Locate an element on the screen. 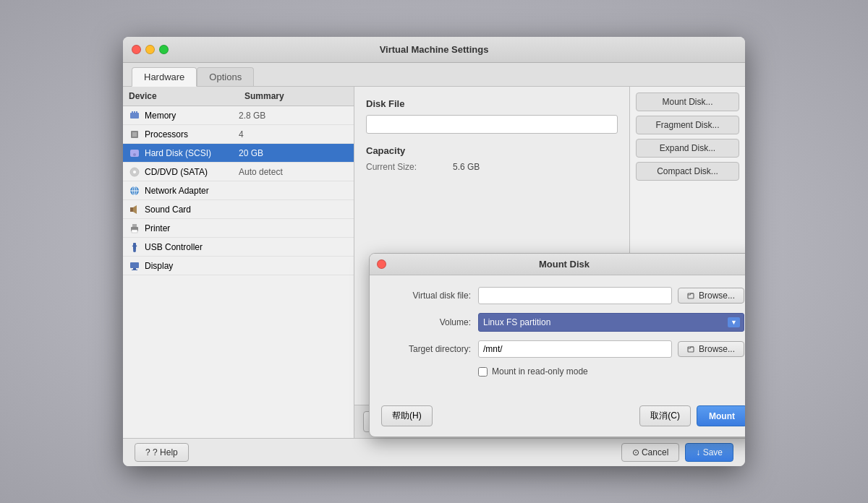 Image resolution: width=868 pixels, height=503 pixels. device-row-processors: Processors 4 is located at coordinates (239, 134).